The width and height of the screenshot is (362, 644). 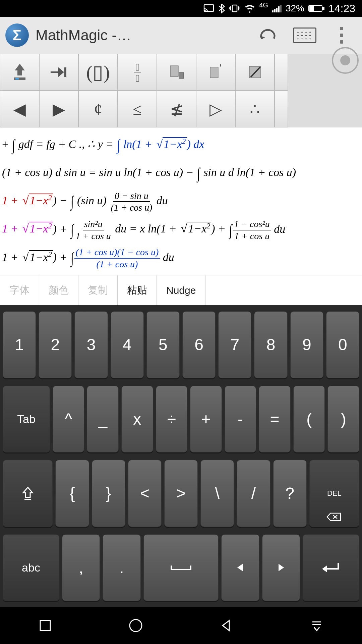 I want to click on key-mode-abc: abc, so click(x=31, y=568).